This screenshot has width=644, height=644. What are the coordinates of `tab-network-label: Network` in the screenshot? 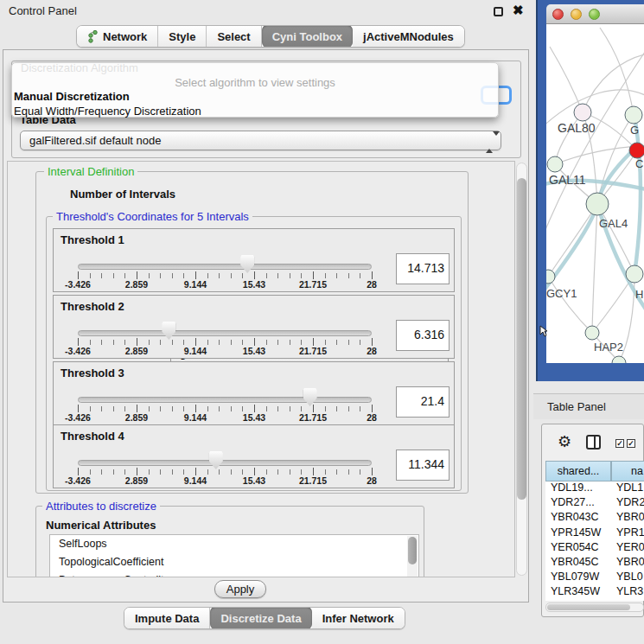 It's located at (124, 36).